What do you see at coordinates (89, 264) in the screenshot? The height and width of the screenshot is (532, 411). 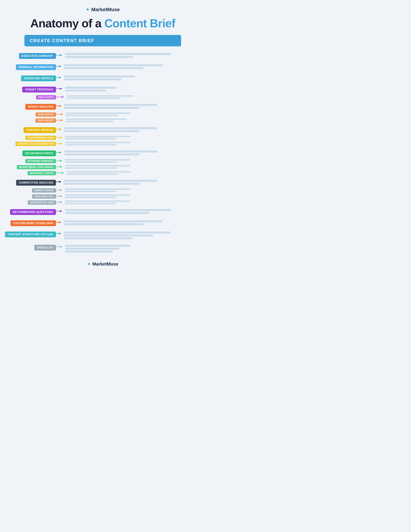 I see `sparkle-icon-bottom: ✦` at bounding box center [89, 264].